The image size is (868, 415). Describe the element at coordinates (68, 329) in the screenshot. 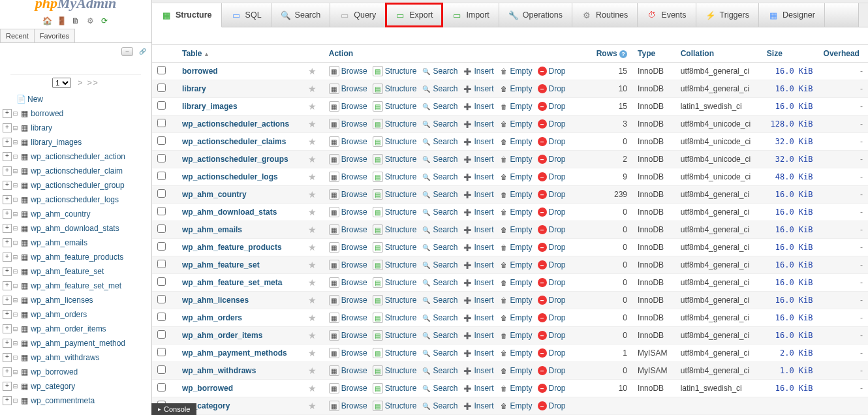

I see `tree-item-label: wp_ahm_order_items` at that location.